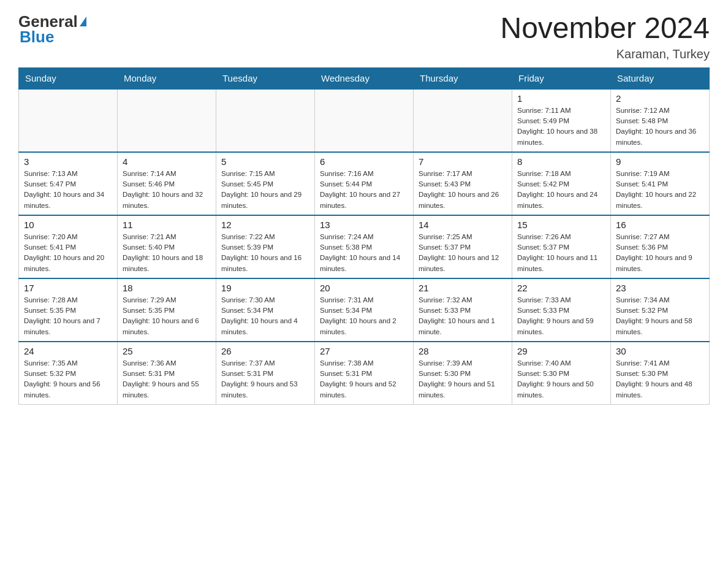 The image size is (728, 563). Describe the element at coordinates (660, 316) in the screenshot. I see `day-info: Sunrise: 7:34 AMSunset: 5:32 PMDaylight:…` at that location.